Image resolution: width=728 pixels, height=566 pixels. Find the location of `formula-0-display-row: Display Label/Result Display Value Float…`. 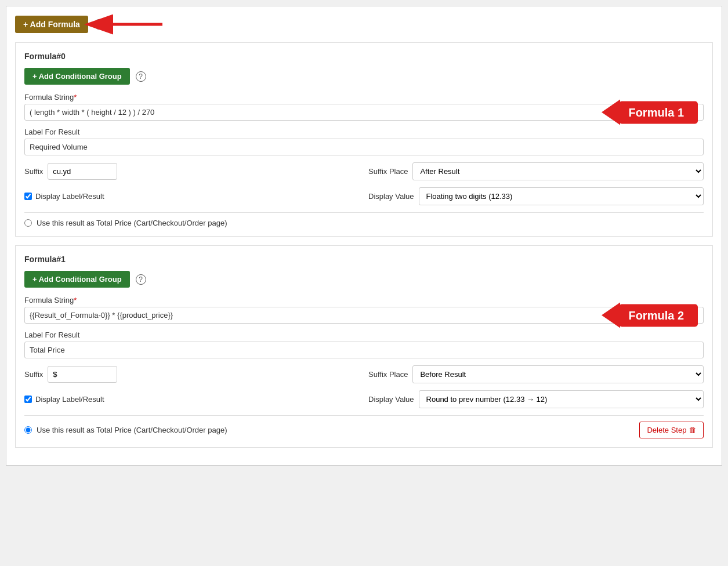

formula-0-display-row: Display Label/Result Display Value Float… is located at coordinates (364, 196).